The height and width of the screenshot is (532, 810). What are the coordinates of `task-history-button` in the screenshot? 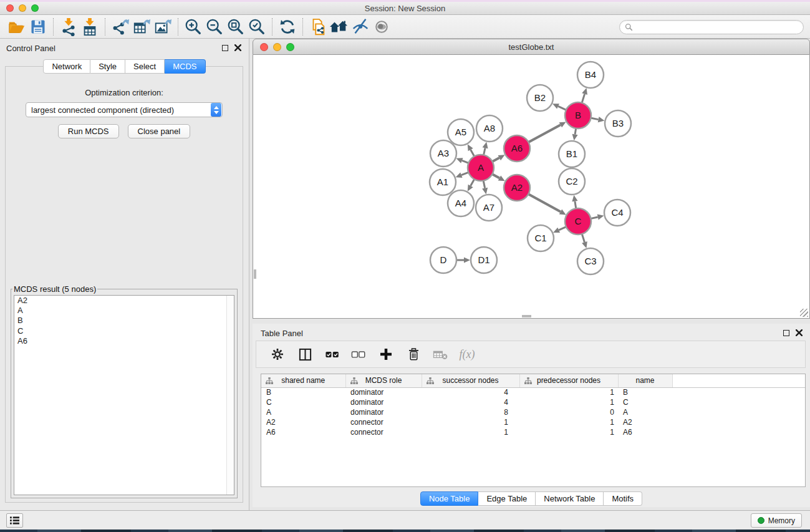 It's located at (15, 520).